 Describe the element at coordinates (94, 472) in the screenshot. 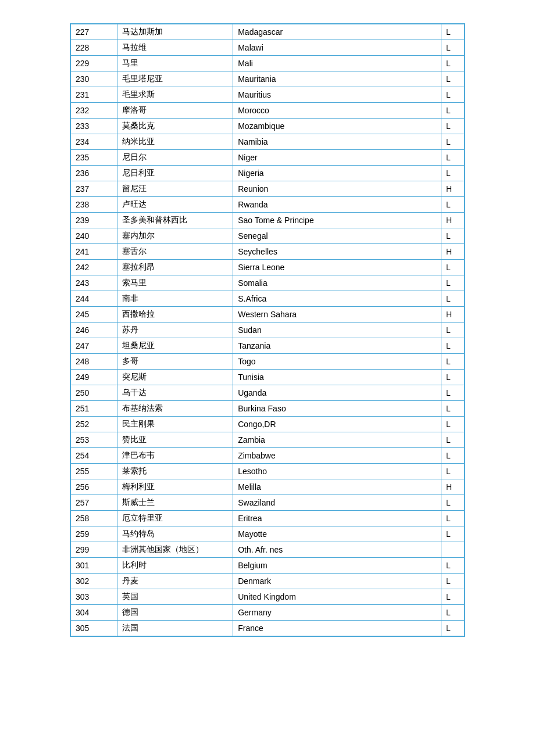

I see `row-id: 255` at that location.